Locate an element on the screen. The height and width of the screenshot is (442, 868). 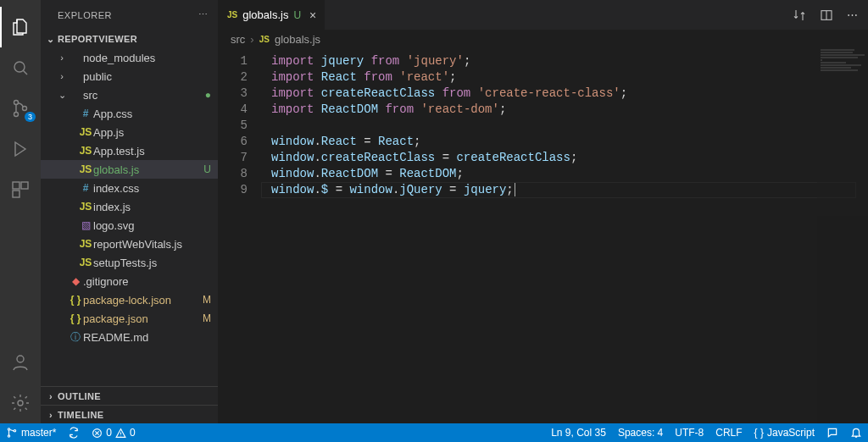
css-icon: # is located at coordinates (86, 113).